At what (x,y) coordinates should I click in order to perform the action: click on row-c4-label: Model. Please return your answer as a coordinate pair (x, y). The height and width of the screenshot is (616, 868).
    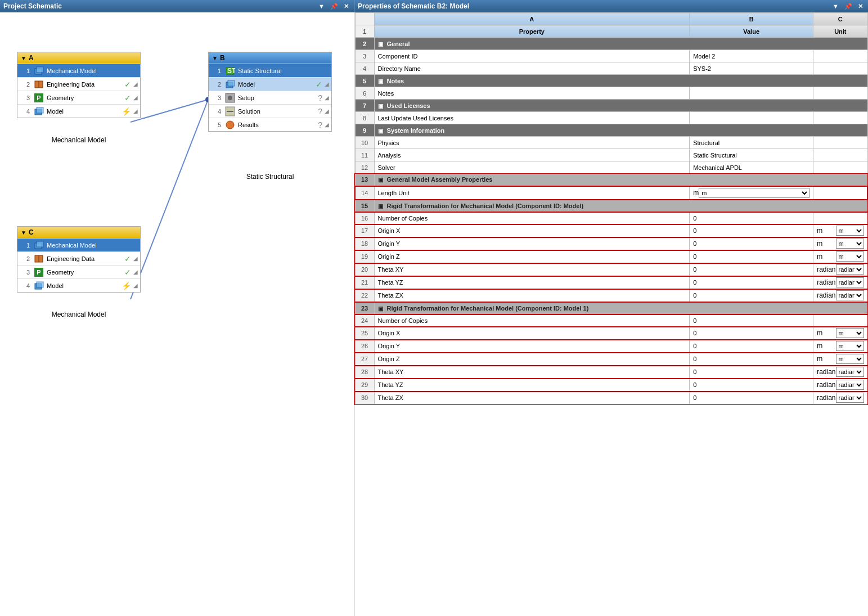
    Looking at the image, I should click on (84, 286).